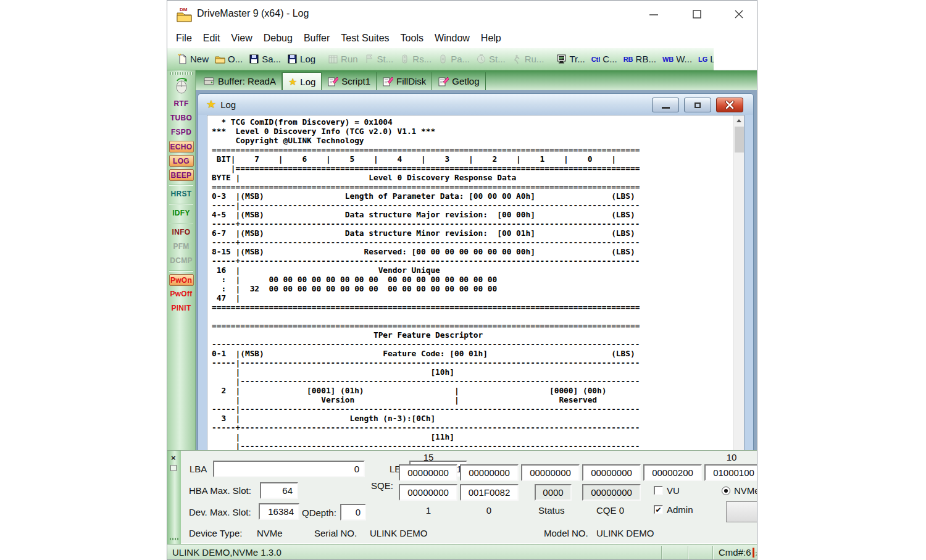  I want to click on sidebar-button-pinit: PINIT, so click(181, 309).